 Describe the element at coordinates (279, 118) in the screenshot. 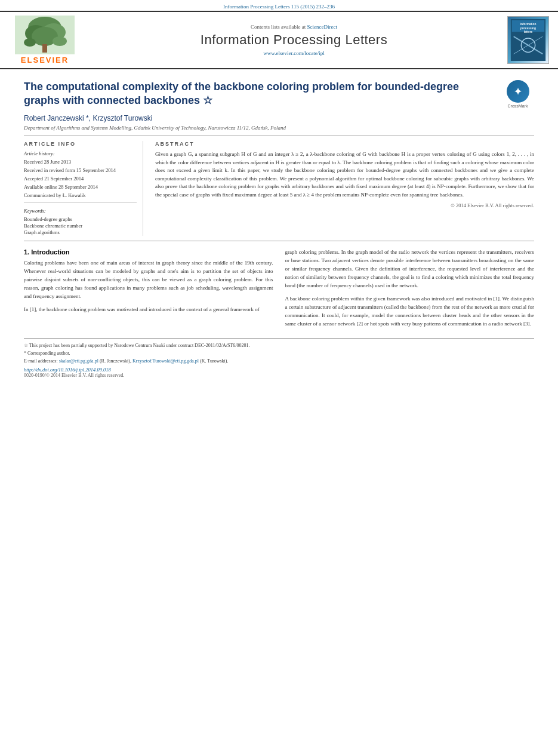

I see `authors-line: Robert Janczewski *, Krzysztof Turowski` at that location.